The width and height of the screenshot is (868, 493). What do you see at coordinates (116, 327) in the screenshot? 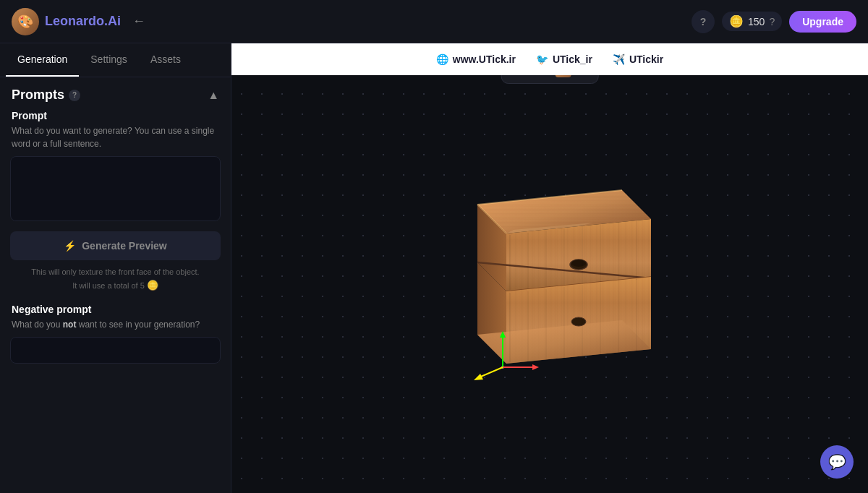
I see `negative-prompt-description: What do you not want to see in your gene…` at bounding box center [116, 327].